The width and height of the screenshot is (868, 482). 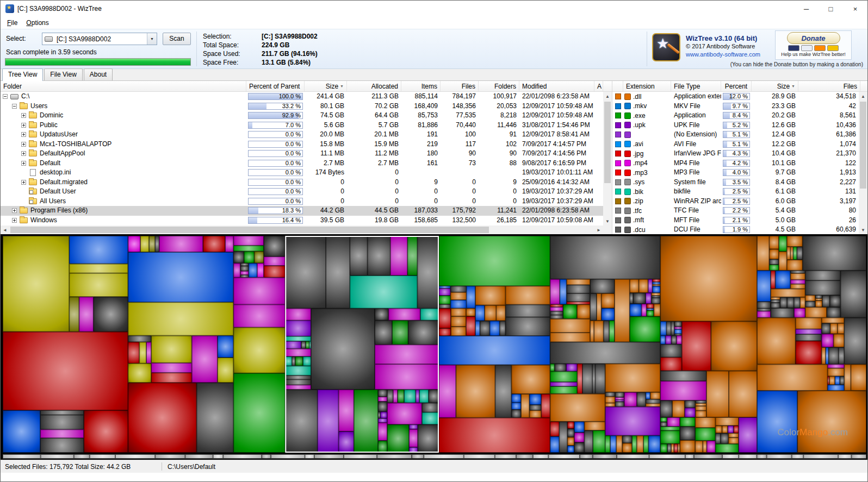 I want to click on maximize-button: □, so click(x=831, y=9).